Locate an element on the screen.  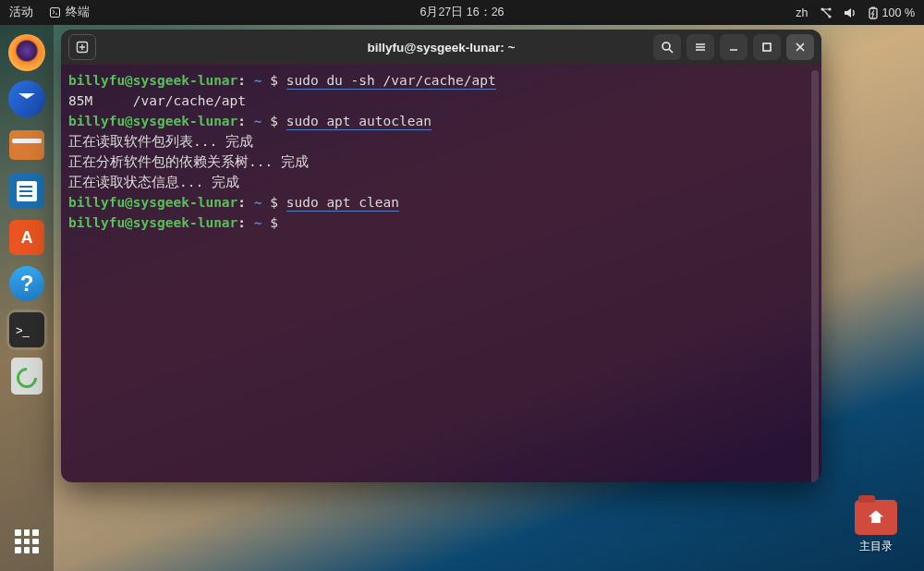
clock: 6月27日 16：26 is located at coordinates (462, 13).